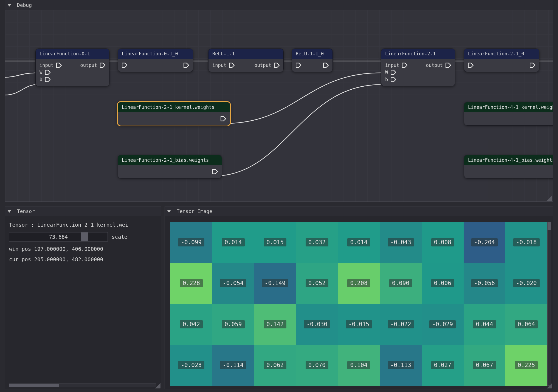 Image resolution: width=558 pixels, height=392 pixels. What do you see at coordinates (191, 283) in the screenshot?
I see `heatmap-cell-value: 0.228` at bounding box center [191, 283].